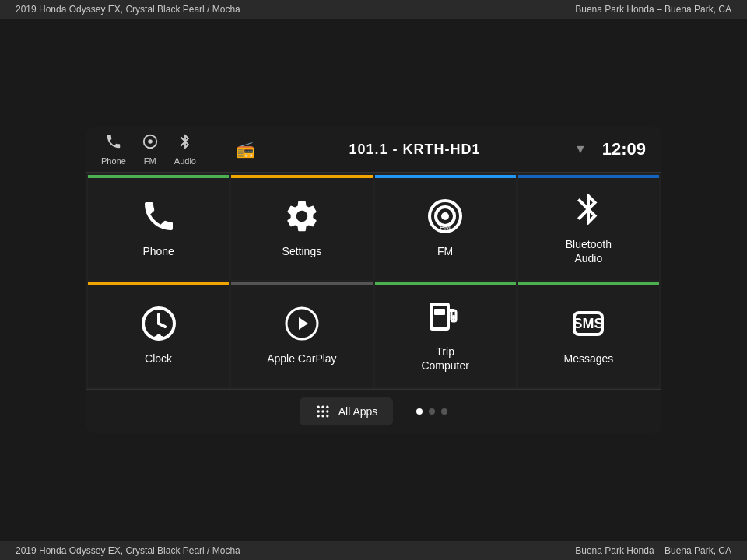 The height and width of the screenshot is (560, 747). Describe the element at coordinates (588, 324) in the screenshot. I see `messages-icon: SMS` at that location.